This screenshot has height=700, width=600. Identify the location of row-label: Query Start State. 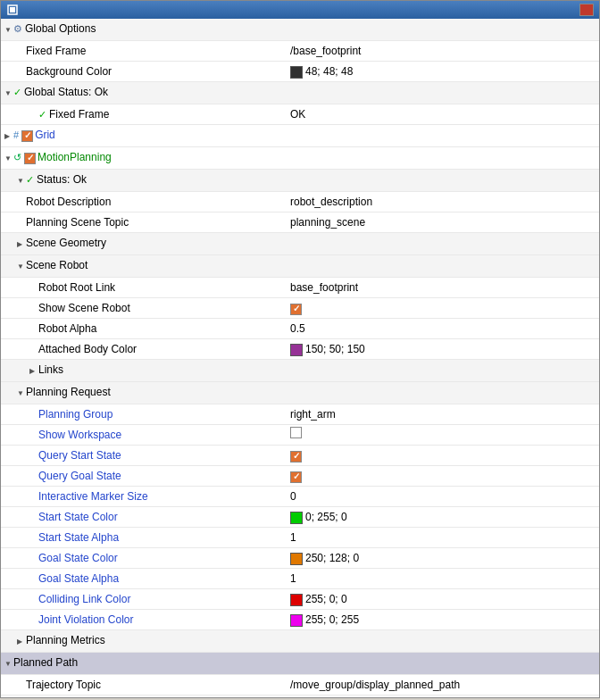
(80, 455).